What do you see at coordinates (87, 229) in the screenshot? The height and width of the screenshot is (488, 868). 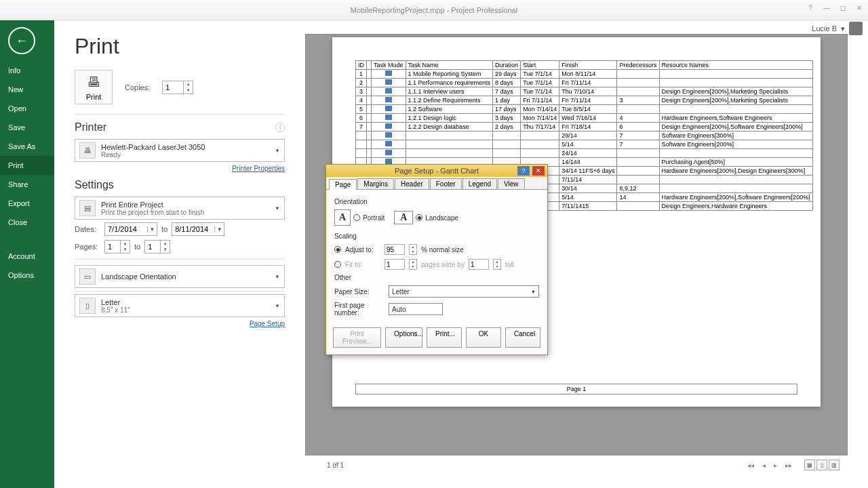 I see `dates-label: Dates:` at bounding box center [87, 229].